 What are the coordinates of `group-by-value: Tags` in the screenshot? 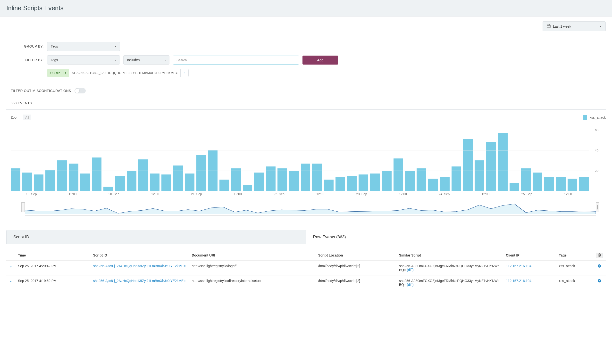 It's located at (54, 46).